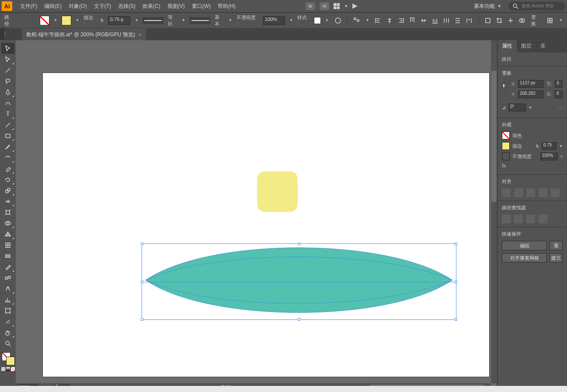 This screenshot has width=567, height=392. Describe the element at coordinates (543, 219) in the screenshot. I see `pathfinder-exclude-icon` at that location.